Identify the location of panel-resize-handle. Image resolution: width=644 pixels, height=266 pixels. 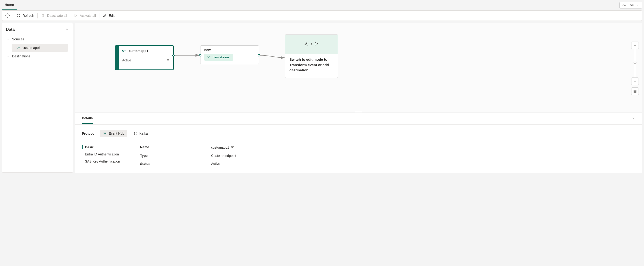
(358, 112).